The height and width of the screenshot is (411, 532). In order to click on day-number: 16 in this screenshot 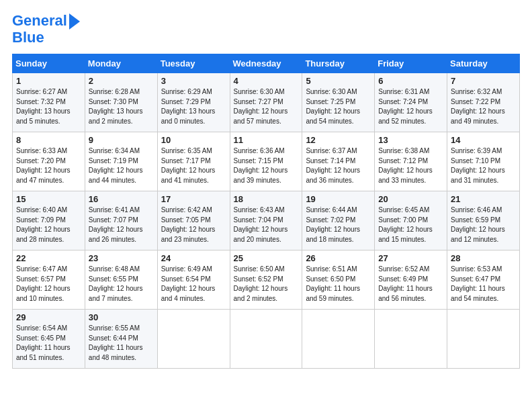, I will do `click(121, 199)`.